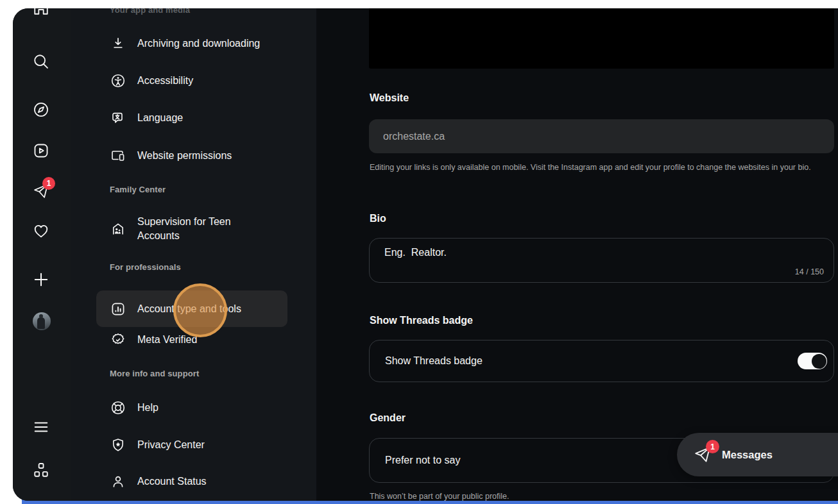  What do you see at coordinates (41, 470) in the screenshot?
I see `also-from-meta-icon` at bounding box center [41, 470].